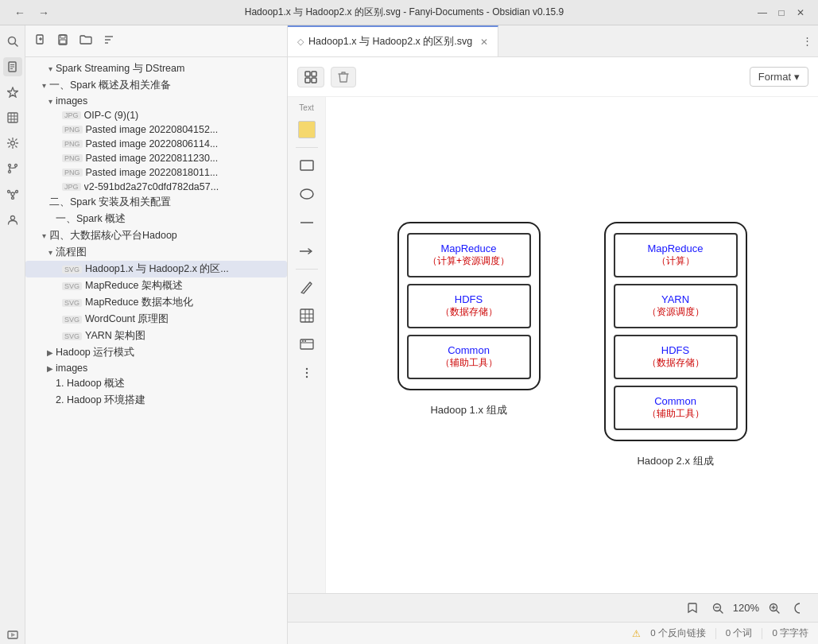  I want to click on sidebar-item-5: PNGPasted image 20220806114..., so click(156, 144).